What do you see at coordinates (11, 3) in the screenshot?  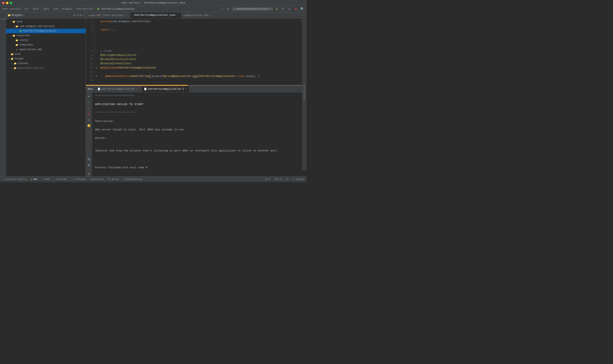 I see `maximize-button` at bounding box center [11, 3].